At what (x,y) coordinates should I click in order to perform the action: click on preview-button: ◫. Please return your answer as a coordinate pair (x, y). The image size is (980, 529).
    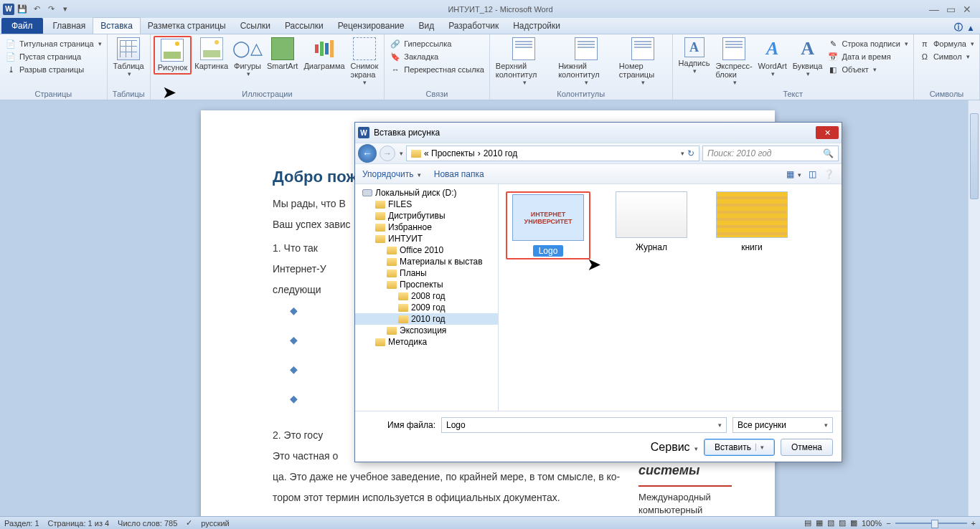
    Looking at the image, I should click on (812, 174).